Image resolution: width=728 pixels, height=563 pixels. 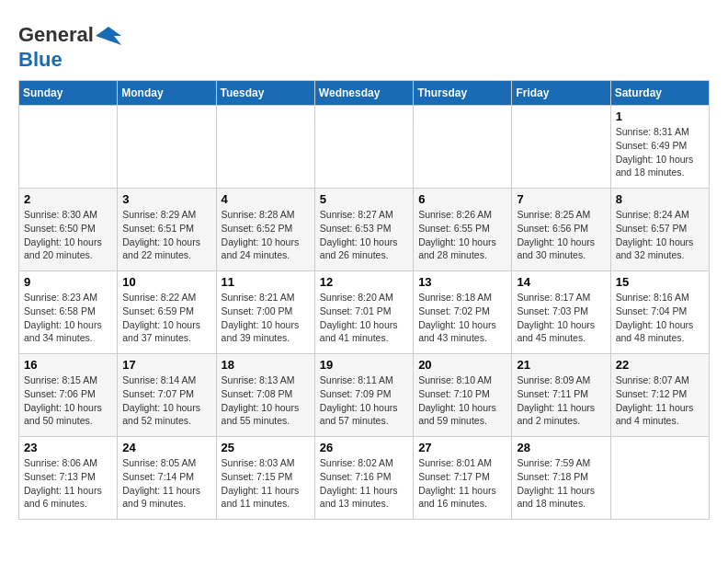 I want to click on calendar-cell: 21 Sunrise: 8:09 AMSunset: 7:11 PMDaylig…, so click(x=561, y=396).